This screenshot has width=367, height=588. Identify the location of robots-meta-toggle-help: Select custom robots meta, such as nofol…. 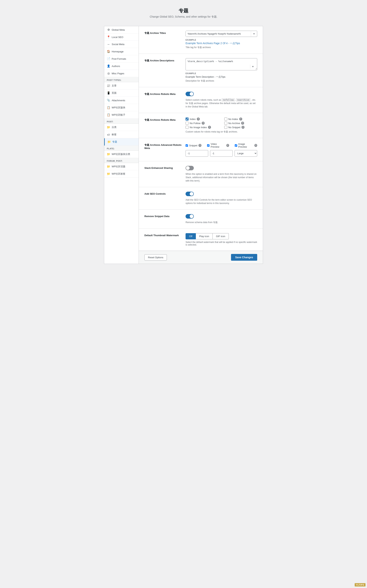
(221, 103).